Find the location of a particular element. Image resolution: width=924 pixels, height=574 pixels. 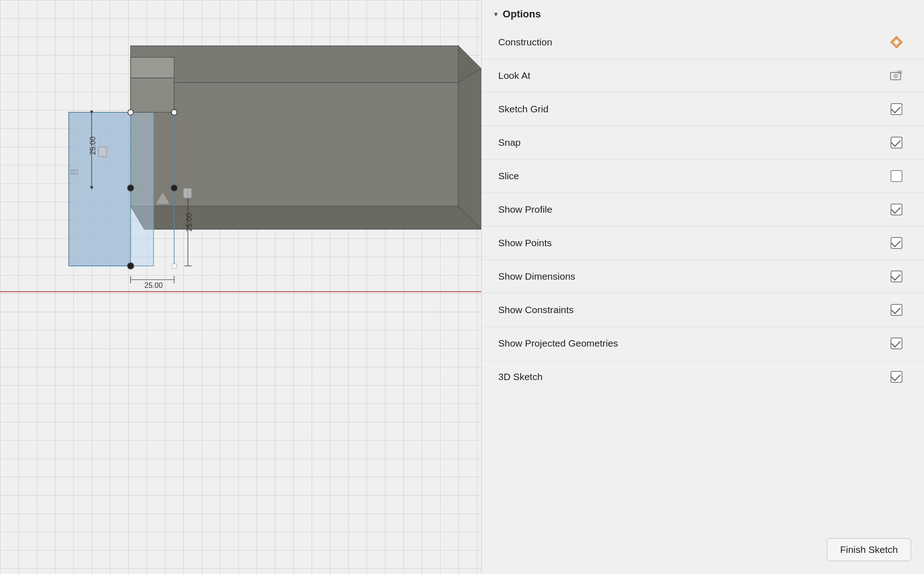

look-at-icon is located at coordinates (896, 76).